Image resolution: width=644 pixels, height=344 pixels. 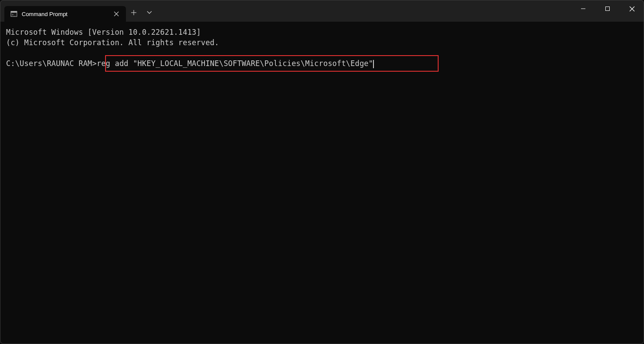 I want to click on terminal-command: reg add "HKEY_LOCAL_MACHINE\SOFTWARE\Pol…, so click(x=235, y=63).